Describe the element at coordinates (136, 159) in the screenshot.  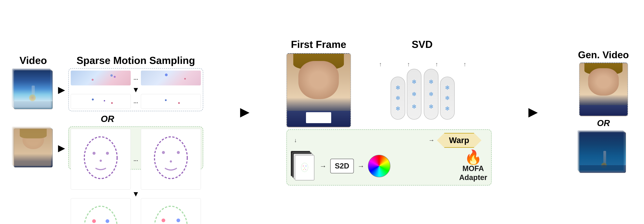
I see `face-landmarks-top: ...` at that location.